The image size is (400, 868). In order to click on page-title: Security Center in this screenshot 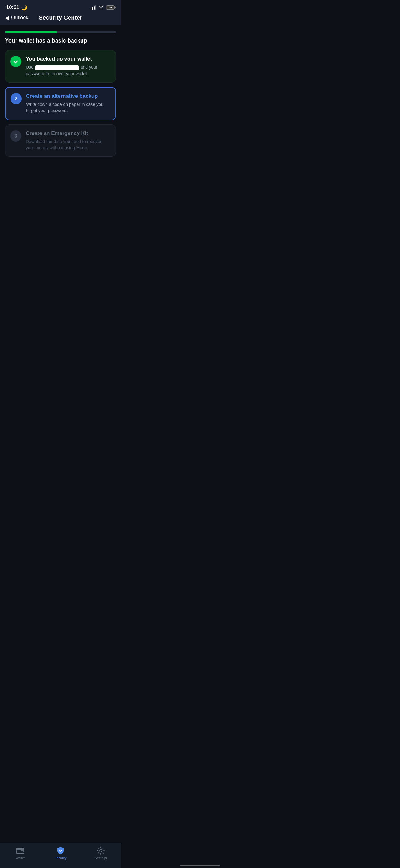, I will do `click(61, 18)`.